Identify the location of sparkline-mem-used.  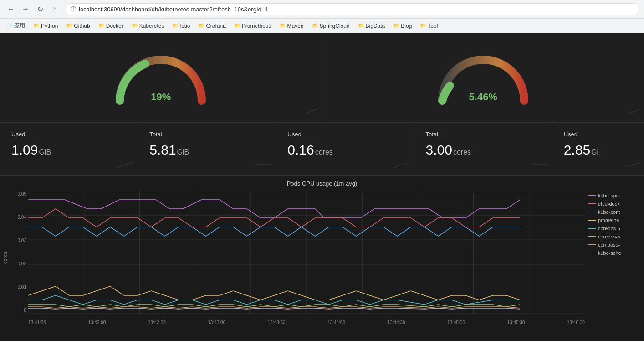
(126, 165).